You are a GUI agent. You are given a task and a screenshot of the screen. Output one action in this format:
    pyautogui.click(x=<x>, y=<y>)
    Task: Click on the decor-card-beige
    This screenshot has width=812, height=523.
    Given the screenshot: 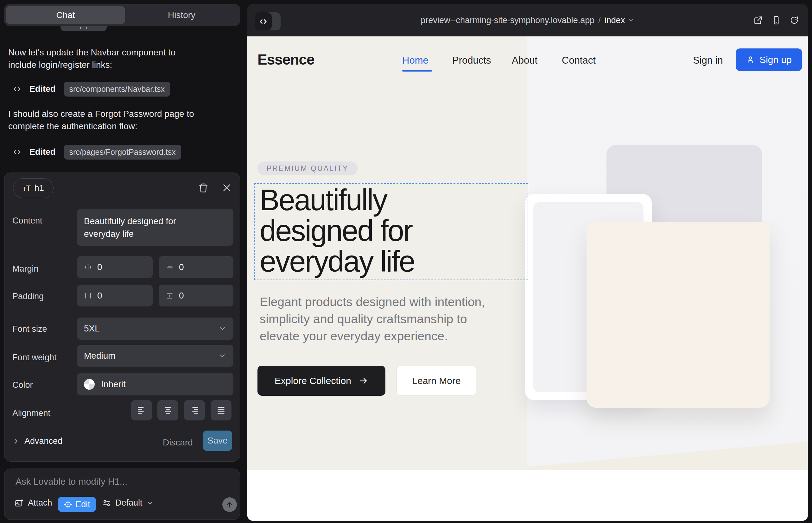 What is the action you would take?
    pyautogui.click(x=678, y=315)
    